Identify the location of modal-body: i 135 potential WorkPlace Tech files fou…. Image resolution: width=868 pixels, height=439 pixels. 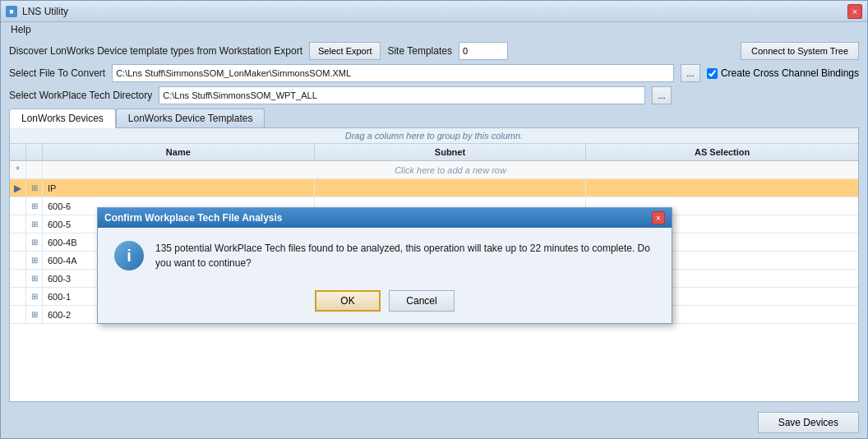
(385, 256).